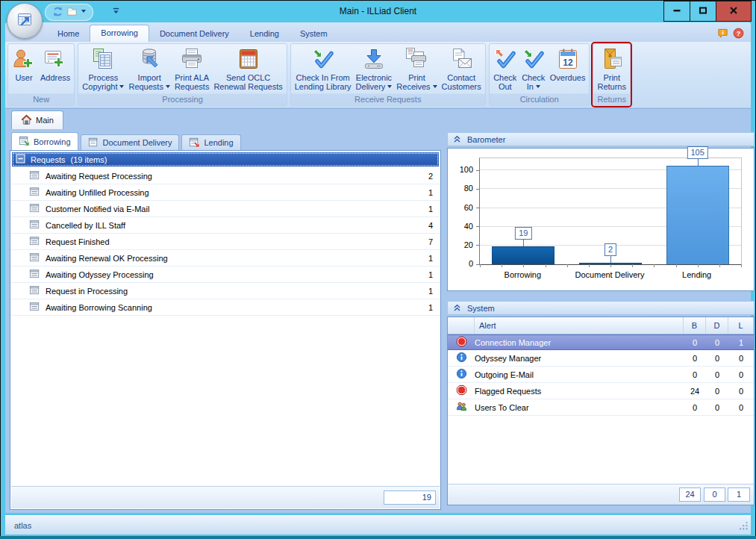  I want to click on send-oclc-icon, so click(249, 59).